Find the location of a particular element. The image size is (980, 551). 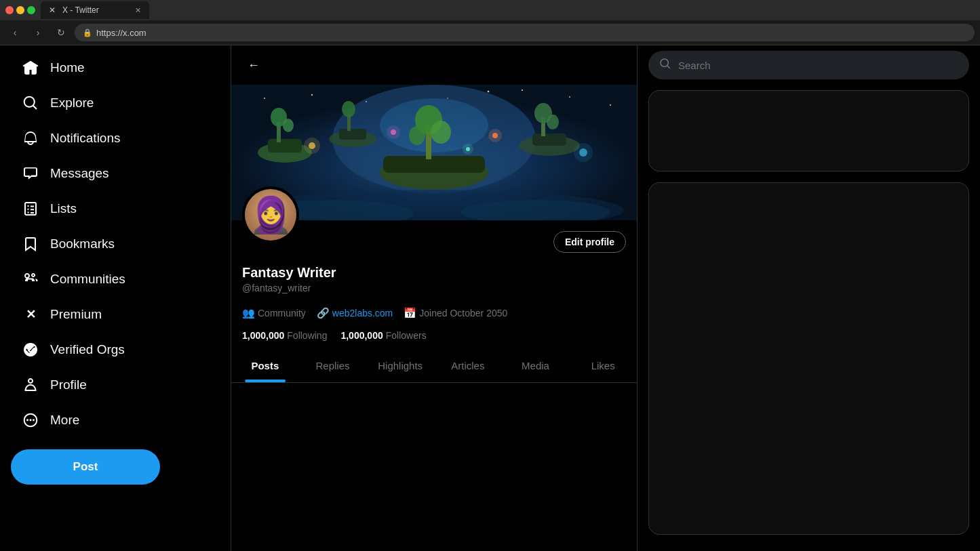

tab-favicon: ✕ is located at coordinates (54, 10).